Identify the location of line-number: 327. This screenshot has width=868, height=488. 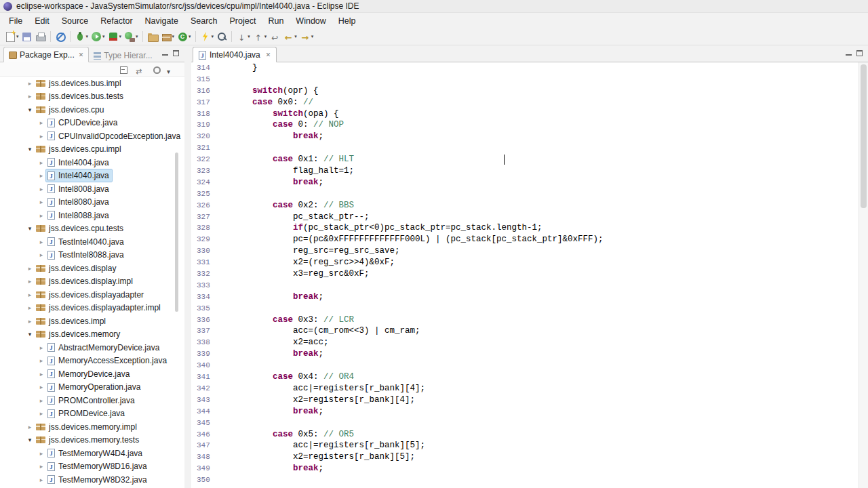
(201, 217).